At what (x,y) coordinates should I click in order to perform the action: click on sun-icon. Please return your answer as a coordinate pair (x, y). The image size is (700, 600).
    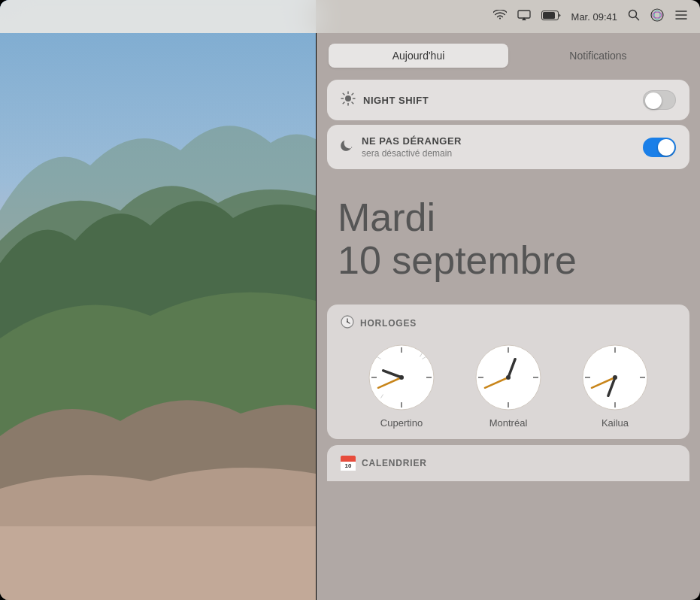
    Looking at the image, I should click on (348, 101).